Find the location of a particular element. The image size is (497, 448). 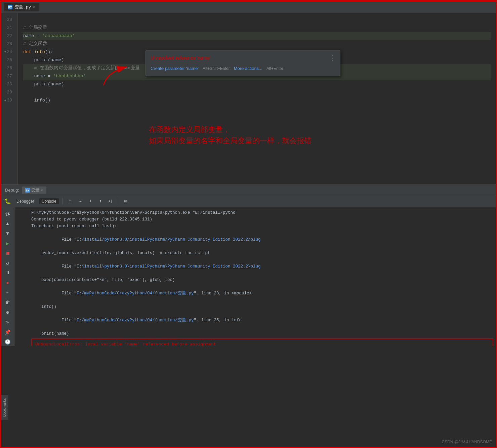

traceback-link-1: E:/install/python3.8/installPycharm/PyCh… is located at coordinates (169, 240).